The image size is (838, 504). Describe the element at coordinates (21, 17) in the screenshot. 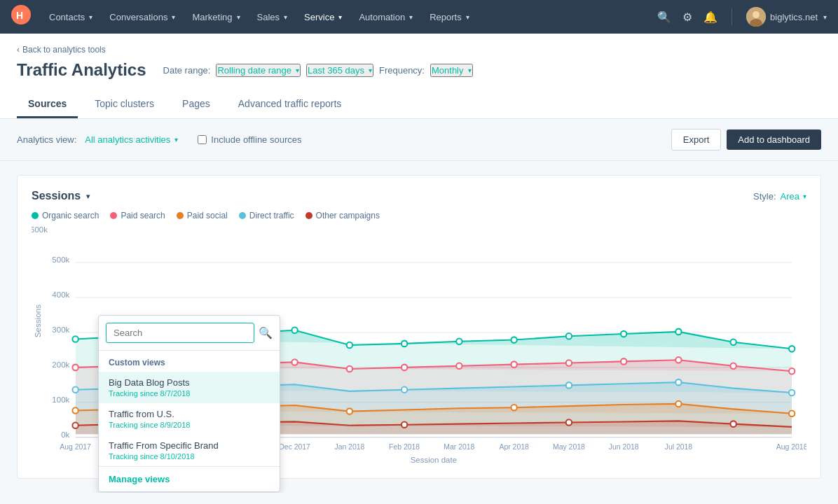

I see `hubspot-logo: H` at that location.